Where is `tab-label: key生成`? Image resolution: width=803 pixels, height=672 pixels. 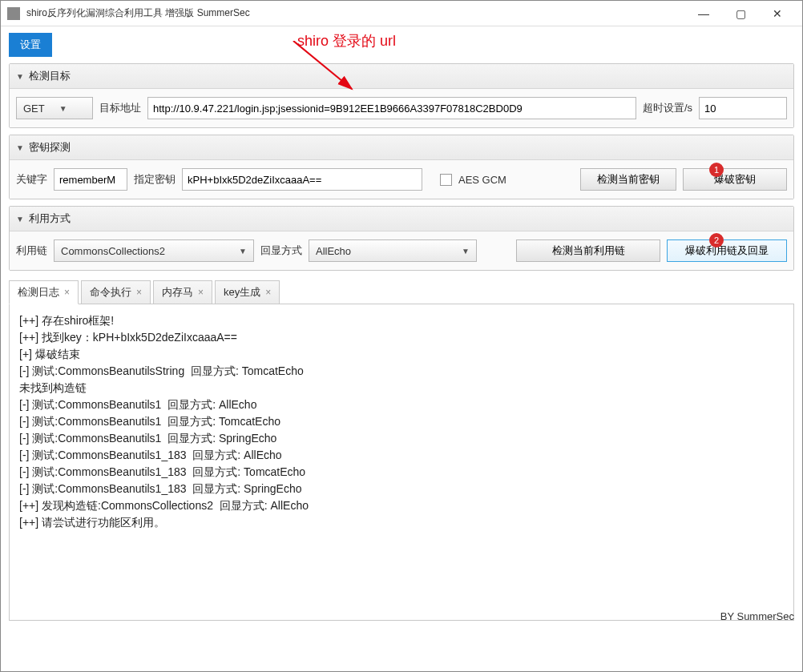 tab-label: key生成 is located at coordinates (242, 292).